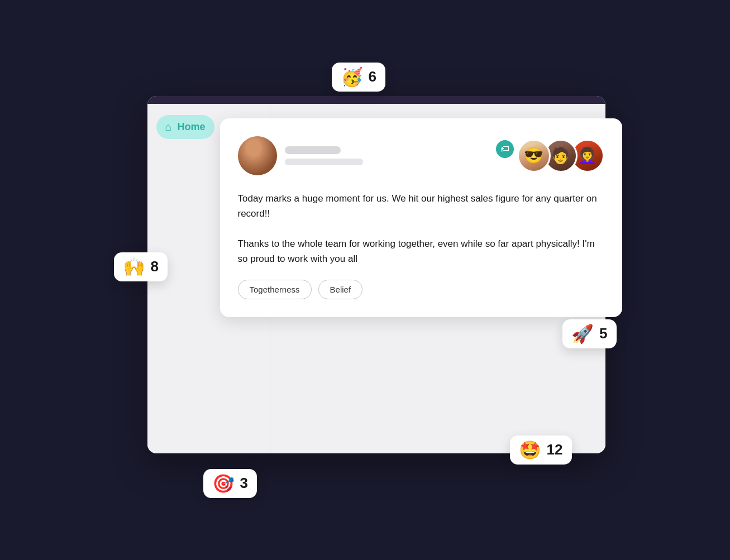 The height and width of the screenshot is (560, 730). Describe the element at coordinates (505, 149) in the screenshot. I see `reaction-tag-icon: 🏷` at that location.